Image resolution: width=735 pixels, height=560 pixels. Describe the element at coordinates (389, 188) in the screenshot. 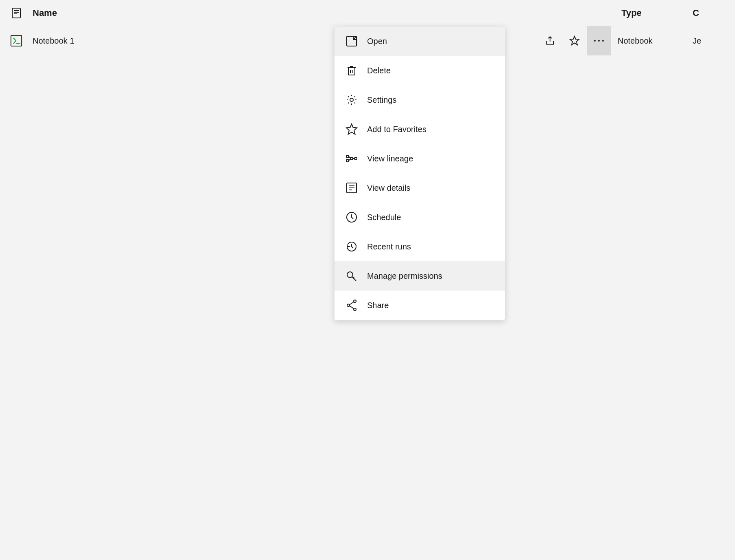

I see `menu-item-details-label: View details` at that location.